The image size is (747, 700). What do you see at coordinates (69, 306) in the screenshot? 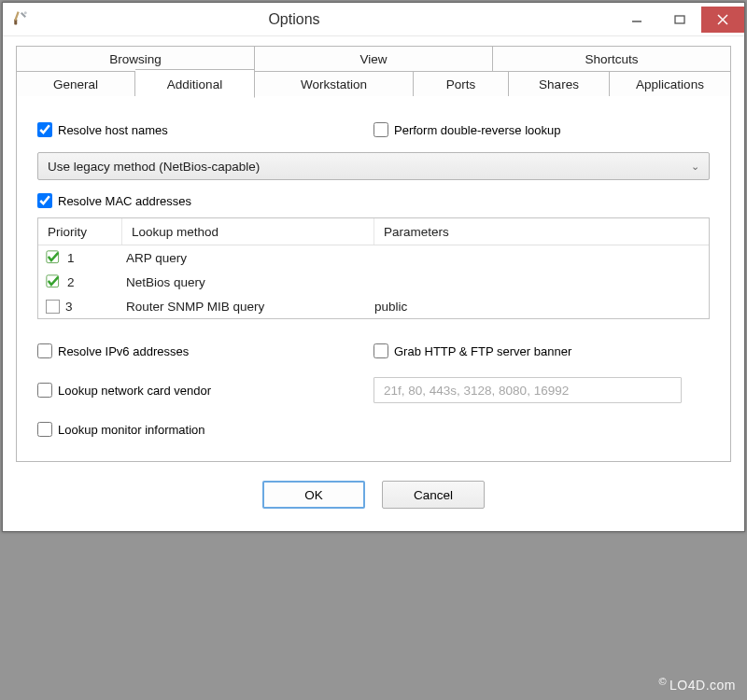
I see `row-num: 3` at bounding box center [69, 306].